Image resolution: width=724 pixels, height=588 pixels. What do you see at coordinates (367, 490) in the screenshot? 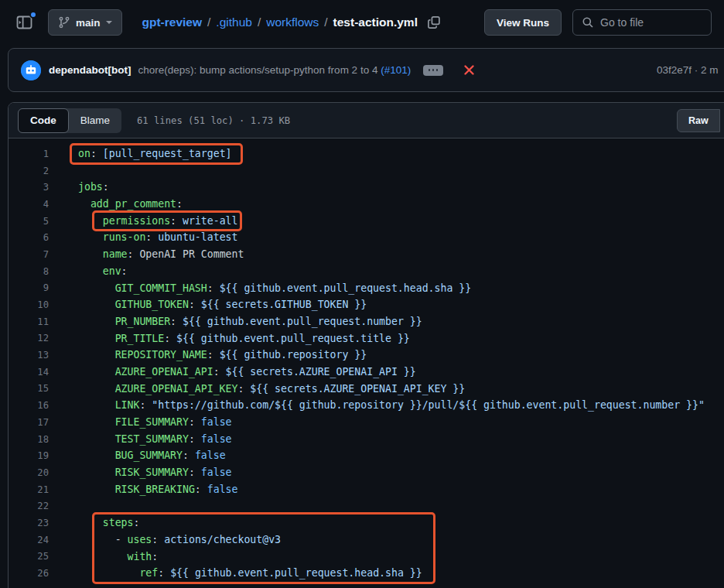
I see `code-line: 21 RISK_BREAKING: false` at bounding box center [367, 490].